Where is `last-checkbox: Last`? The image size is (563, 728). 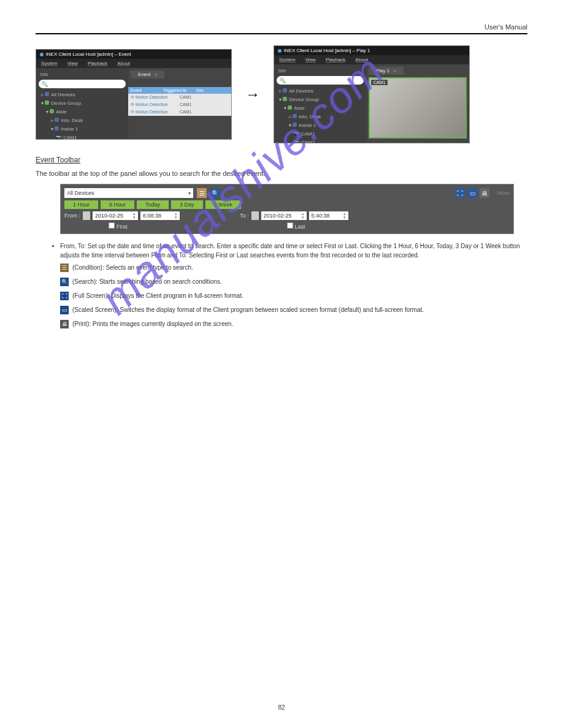 last-checkbox: Last is located at coordinates (296, 226).